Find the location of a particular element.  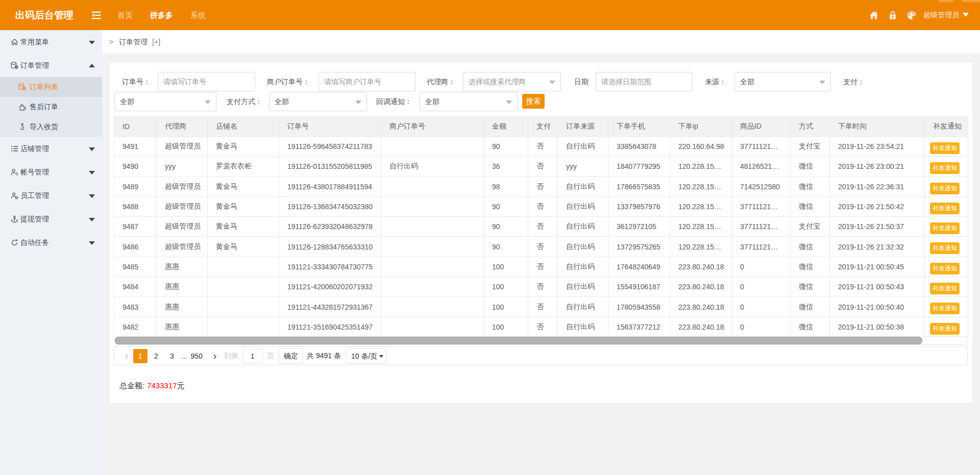

sidebar-subitem-1: 售后订单 is located at coordinates (51, 107).